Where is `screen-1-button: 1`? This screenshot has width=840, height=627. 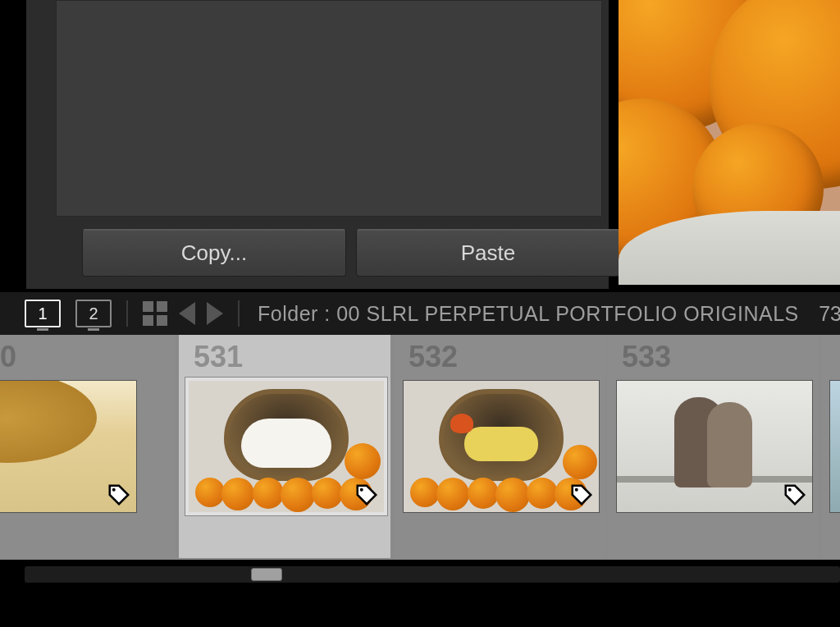
screen-1-button: 1 is located at coordinates (43, 314).